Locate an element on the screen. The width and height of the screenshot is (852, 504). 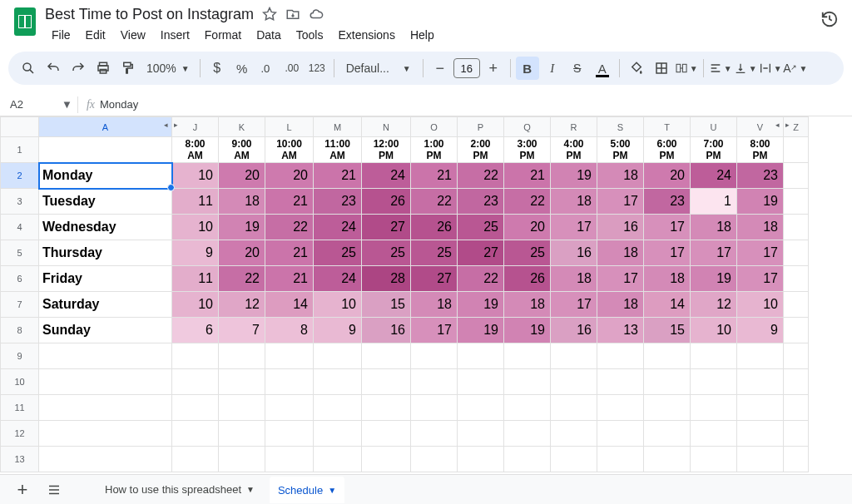
day-cell: Tuesday is located at coordinates (106, 201).